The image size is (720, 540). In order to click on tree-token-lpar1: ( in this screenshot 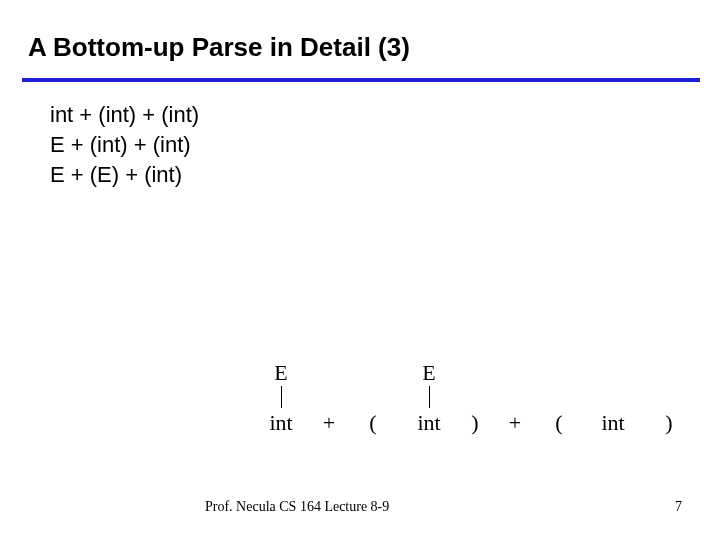, I will do `click(373, 423)`.